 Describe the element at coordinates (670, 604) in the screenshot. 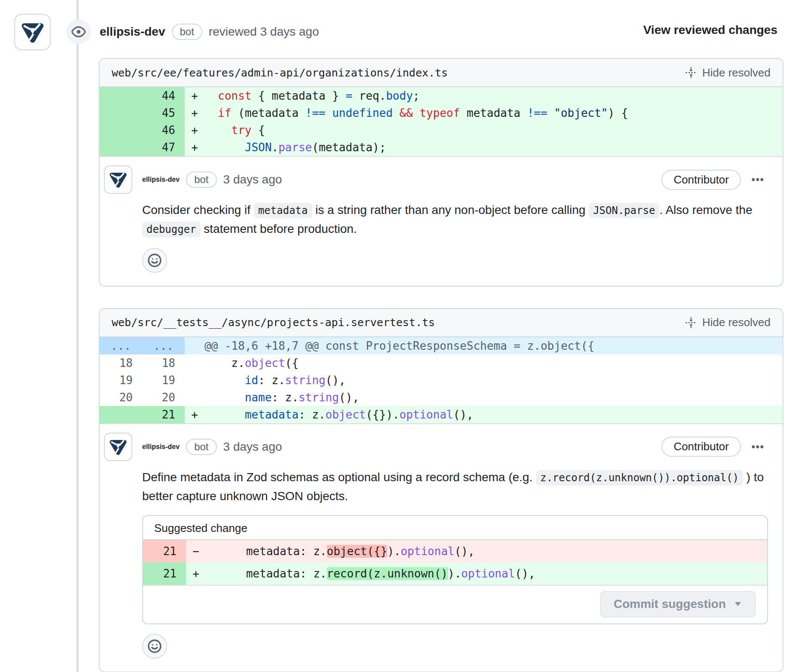

I see `commit-suggestion-label: Commit suggestion` at that location.